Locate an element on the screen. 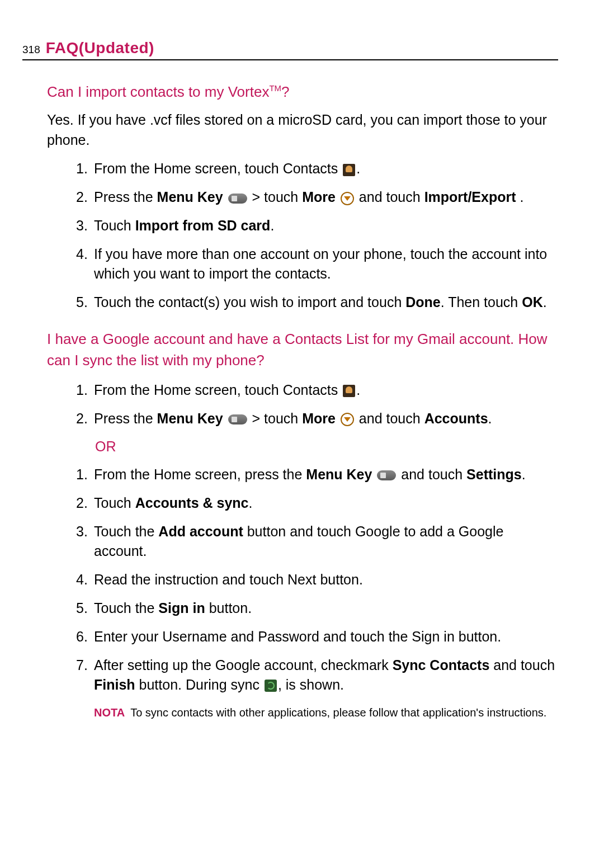  q1-intro: Yes. If you have .vcf files stored on a … is located at coordinates (303, 130).